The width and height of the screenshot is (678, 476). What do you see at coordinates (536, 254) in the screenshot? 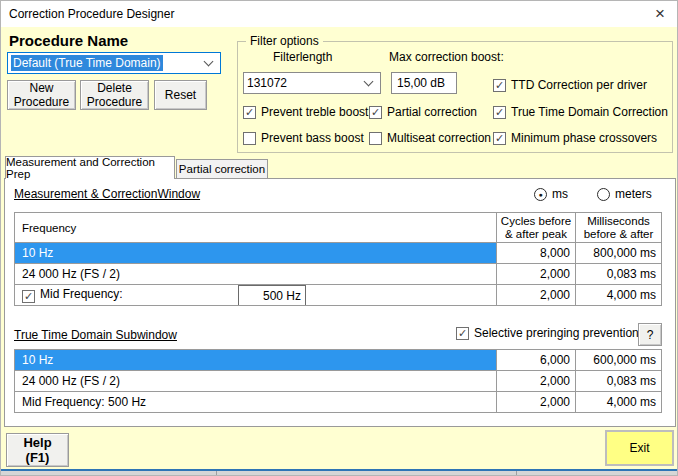
I see `cycles-cell: 8,000` at bounding box center [536, 254].